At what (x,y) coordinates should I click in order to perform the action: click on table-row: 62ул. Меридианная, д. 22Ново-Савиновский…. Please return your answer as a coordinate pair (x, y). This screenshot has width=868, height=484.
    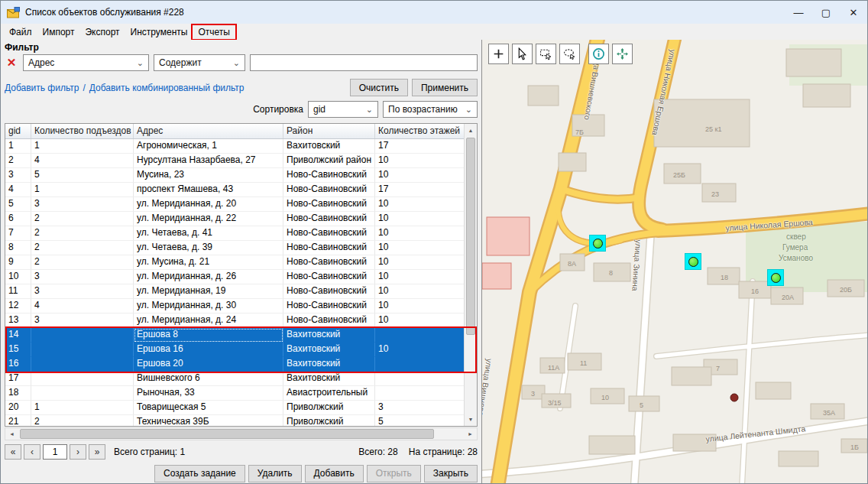
    Looking at the image, I should click on (241, 219).